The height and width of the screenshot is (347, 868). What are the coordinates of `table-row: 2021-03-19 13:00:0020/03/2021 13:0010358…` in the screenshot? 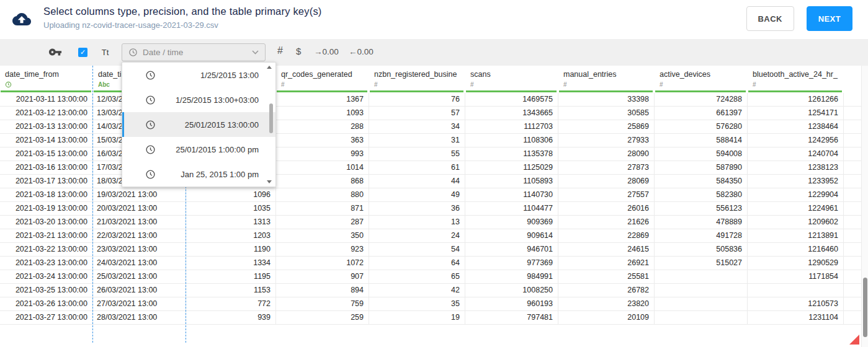 It's located at (431, 209).